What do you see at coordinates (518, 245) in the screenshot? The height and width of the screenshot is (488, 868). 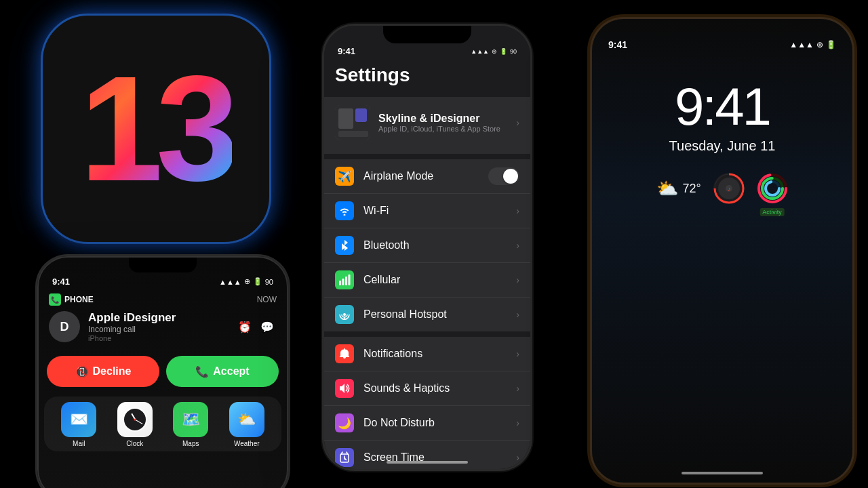 I see `bluetooth-chevron: ›` at bounding box center [518, 245].